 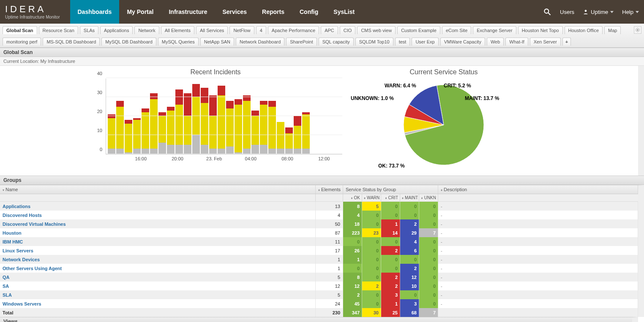 What do you see at coordinates (217, 41) in the screenshot?
I see `subtab-netapp-san: NetApp SAN` at bounding box center [217, 41].